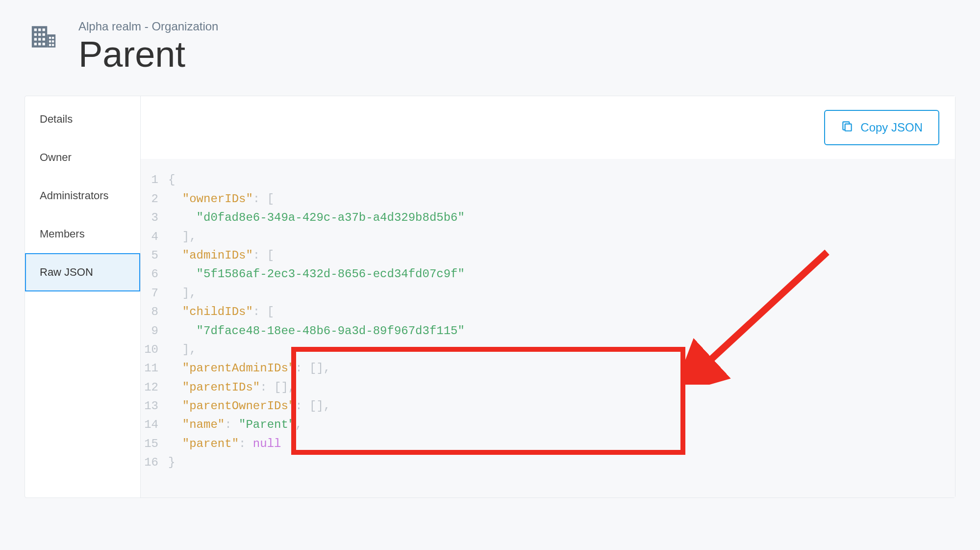 The height and width of the screenshot is (550, 980). What do you see at coordinates (249, 406) in the screenshot?
I see `line-content: "parentOwnerIDs": [],` at bounding box center [249, 406].